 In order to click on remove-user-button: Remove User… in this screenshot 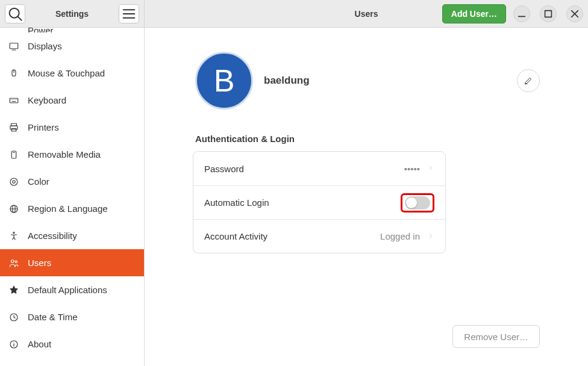, I will do `click(496, 337)`.